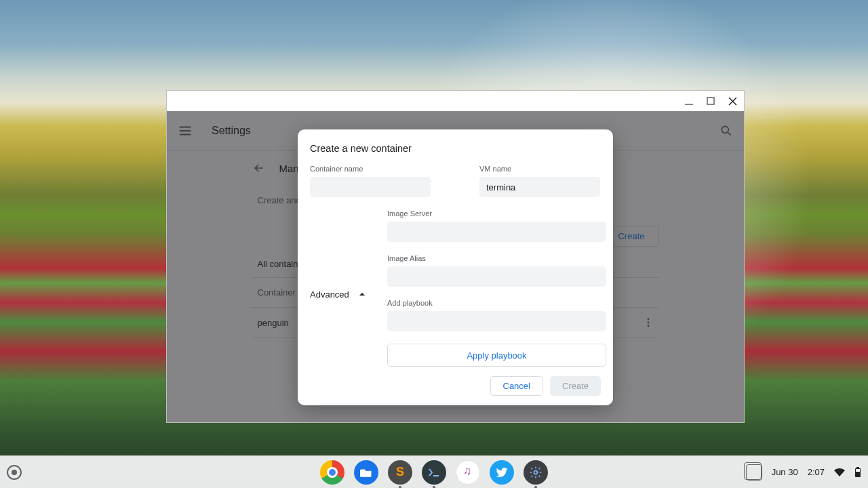 Image resolution: width=868 pixels, height=488 pixels. I want to click on twitter-icon, so click(502, 472).